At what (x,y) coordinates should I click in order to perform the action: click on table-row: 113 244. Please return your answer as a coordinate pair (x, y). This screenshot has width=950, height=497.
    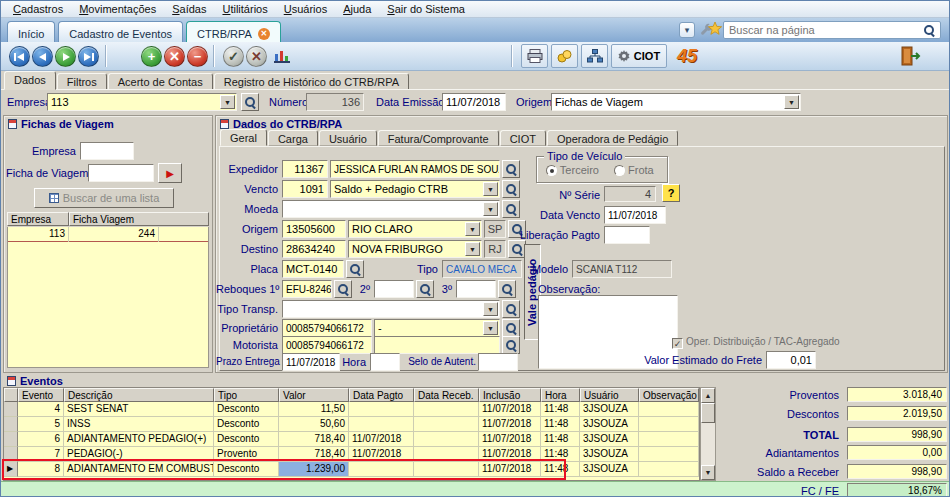
    Looking at the image, I should click on (108, 234).